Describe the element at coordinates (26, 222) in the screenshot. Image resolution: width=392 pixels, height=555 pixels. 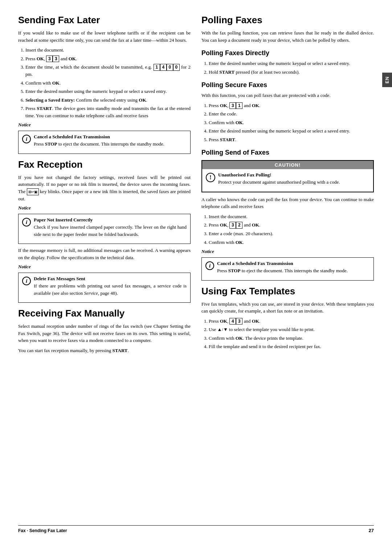
I see `notice-icon-2: i` at that location.